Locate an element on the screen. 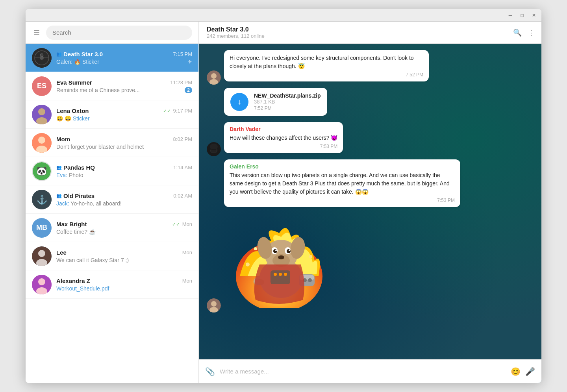 This screenshot has width=567, height=392. msg-avatar-galen-sticker is located at coordinates (214, 305).